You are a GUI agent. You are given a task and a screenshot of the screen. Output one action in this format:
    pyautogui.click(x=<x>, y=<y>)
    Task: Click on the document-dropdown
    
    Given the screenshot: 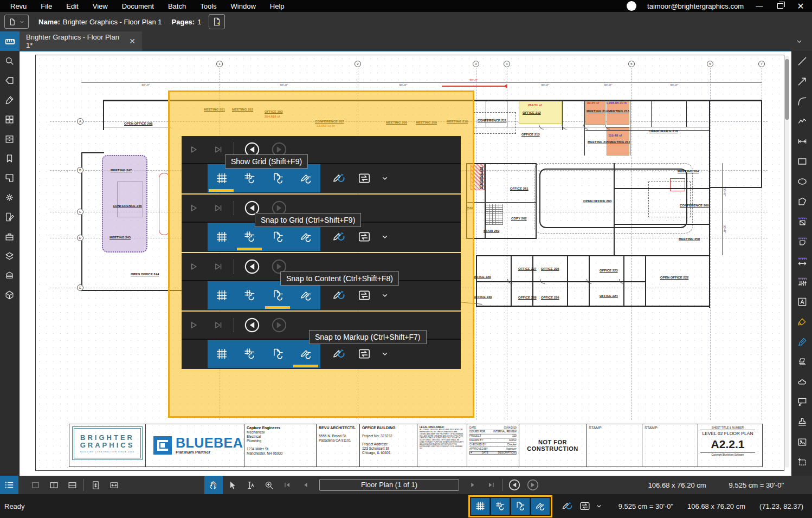 What is the action you would take?
    pyautogui.click(x=16, y=22)
    